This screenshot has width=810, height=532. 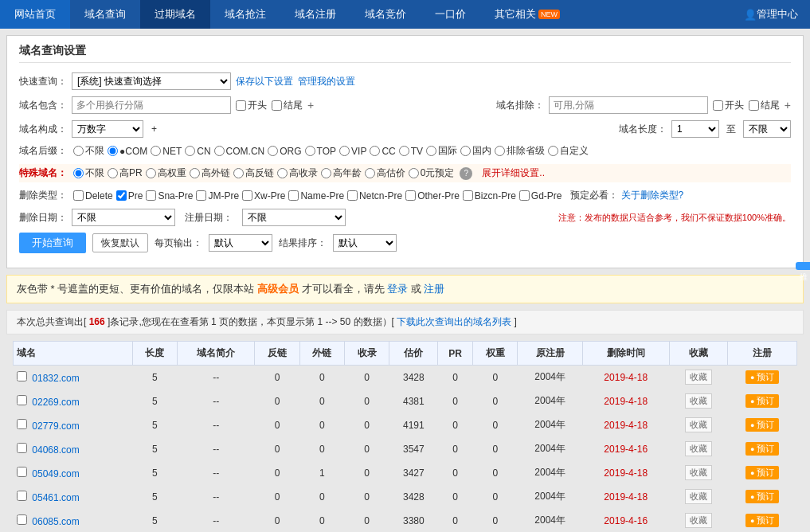 What do you see at coordinates (374, 196) in the screenshot?
I see `delete-netcn-pre: Netcn-Pre` at bounding box center [374, 196].